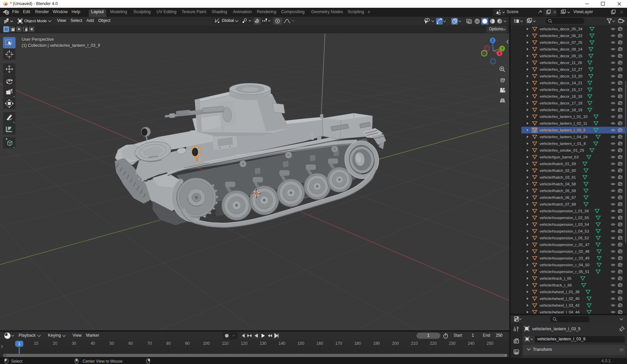 The height and width of the screenshot is (364, 627). Describe the element at coordinates (499, 53) in the screenshot. I see `svg-text: X` at that location.